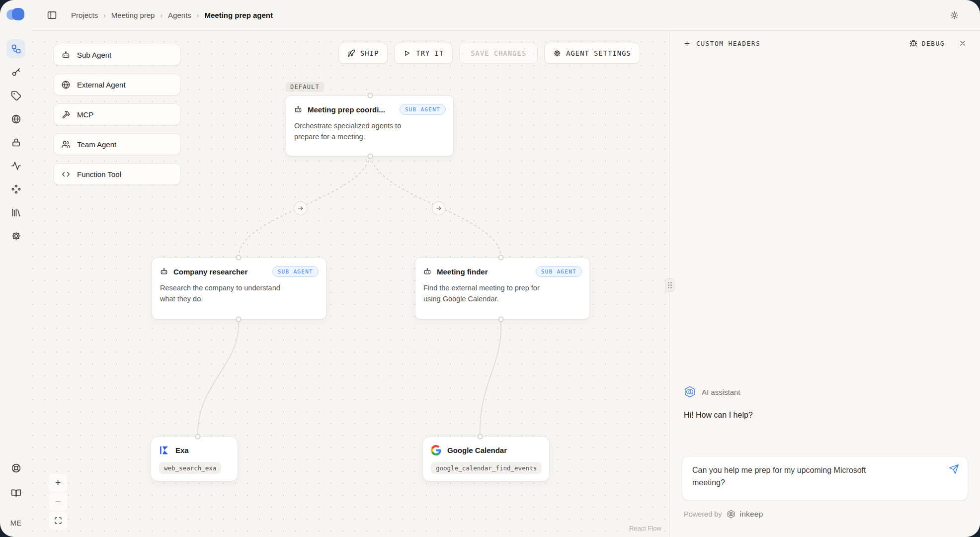 The height and width of the screenshot is (537, 980). I want to click on lock-icon, so click(16, 142).